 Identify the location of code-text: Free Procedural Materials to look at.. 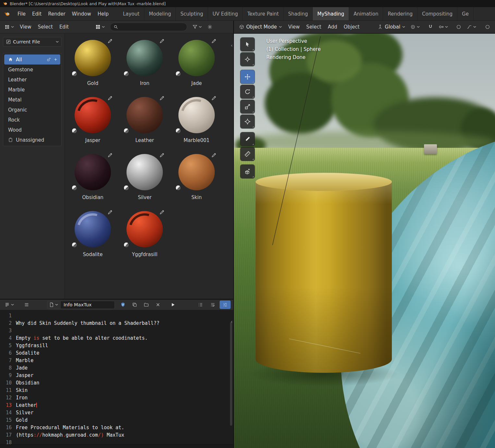
(70, 428).